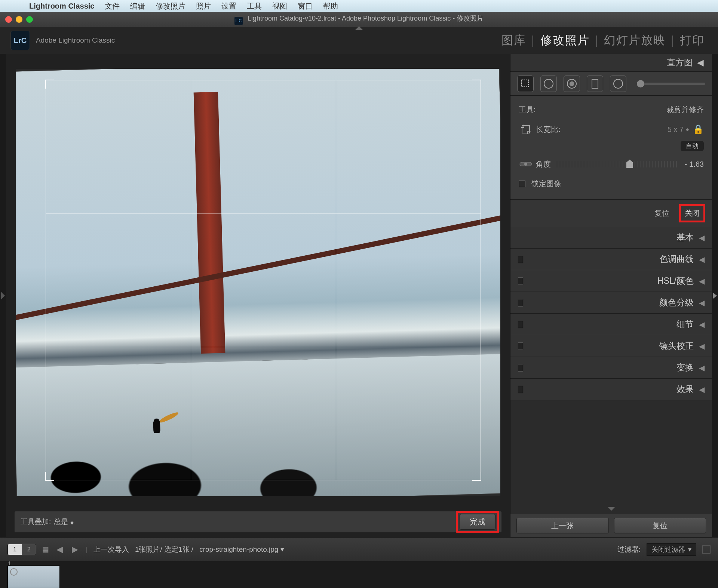  Describe the element at coordinates (611, 526) in the screenshot. I see `right-nav-bar: 上一张 复位` at that location.